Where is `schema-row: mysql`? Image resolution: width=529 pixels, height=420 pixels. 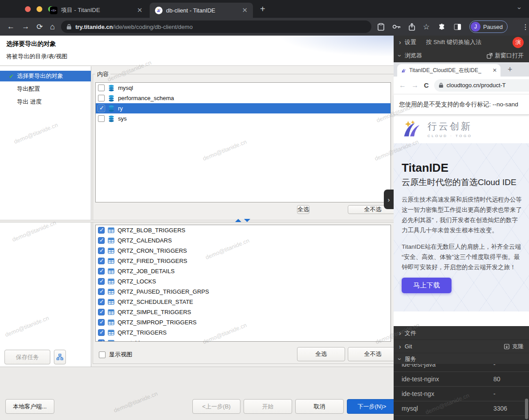
schema-row: mysql is located at coordinates (243, 88).